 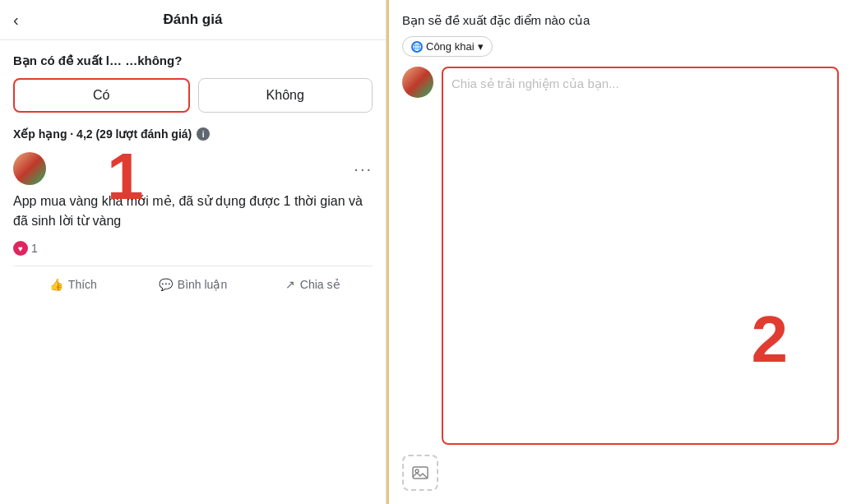 What do you see at coordinates (192, 20) in the screenshot?
I see `header: ‹ Đánh giá` at bounding box center [192, 20].